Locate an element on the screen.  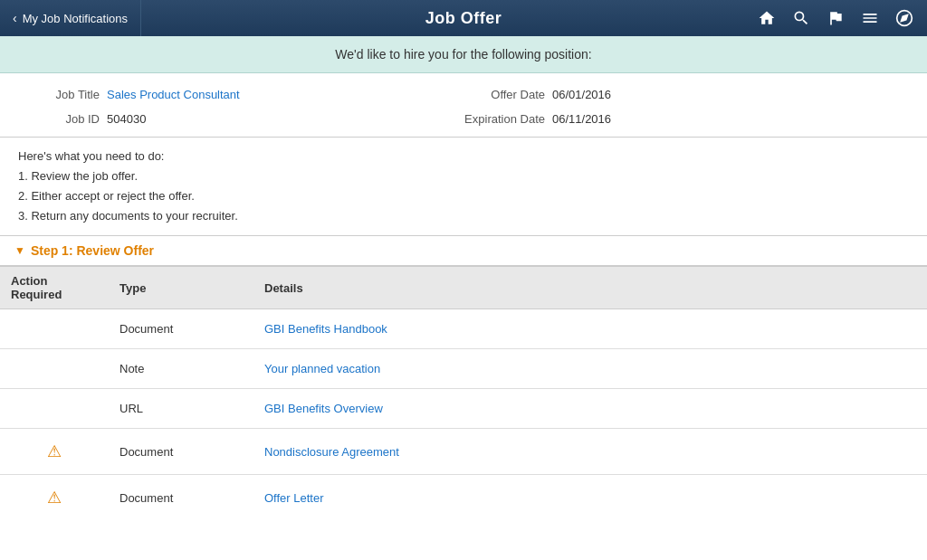
back-arrow-icon: ‹ is located at coordinates (14, 18).